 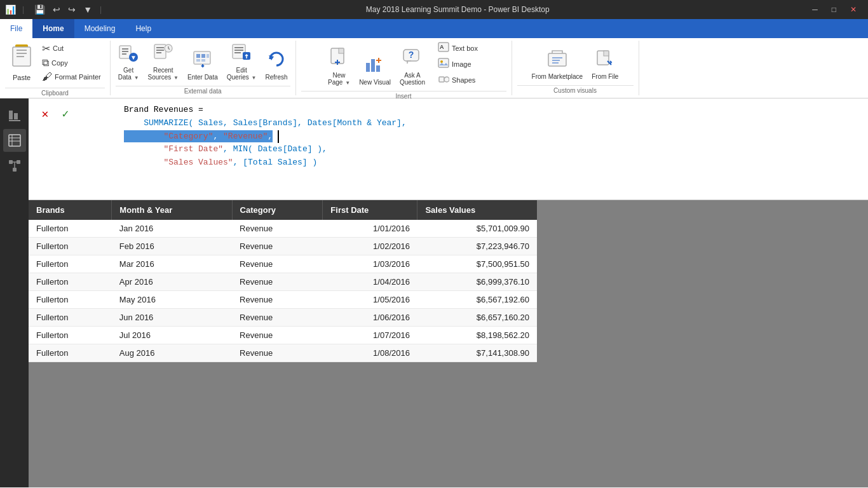 I want to click on shapes-icon, so click(x=444, y=80).